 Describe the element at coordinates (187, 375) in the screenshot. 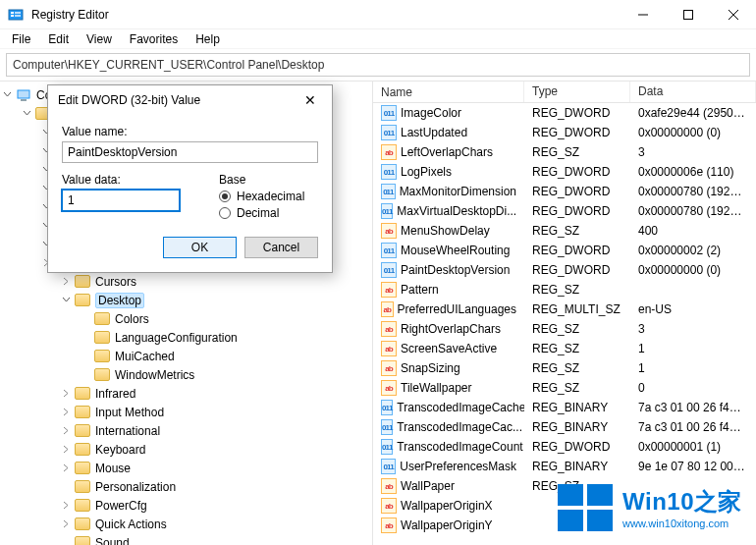

I see `tree-item: WindowMetrics` at that location.